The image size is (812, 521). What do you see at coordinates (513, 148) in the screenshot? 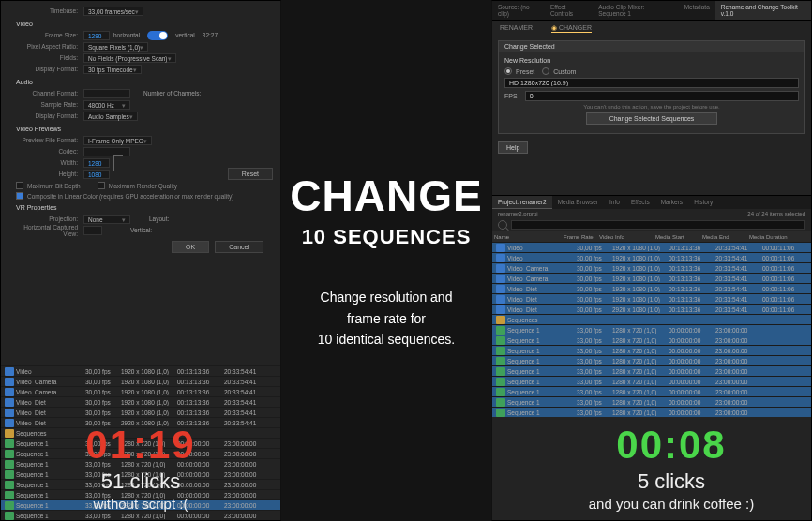
I see `help-button: Help` at bounding box center [513, 148].